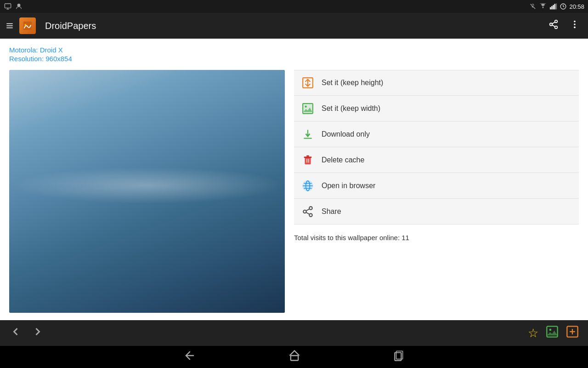 The width and height of the screenshot is (588, 368). Describe the element at coordinates (436, 109) in the screenshot. I see `set-keep-width-button: Set it (keep width)` at that location.